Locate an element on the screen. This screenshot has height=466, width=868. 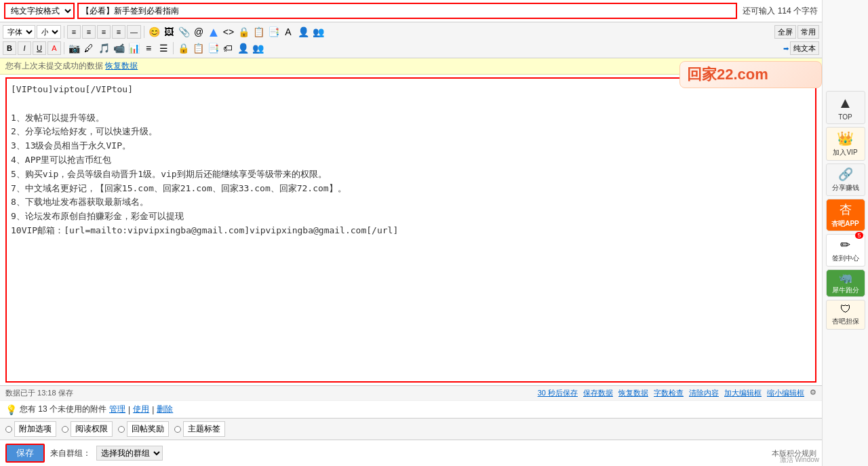
rb-icon2: 🖊 is located at coordinates (89, 48).